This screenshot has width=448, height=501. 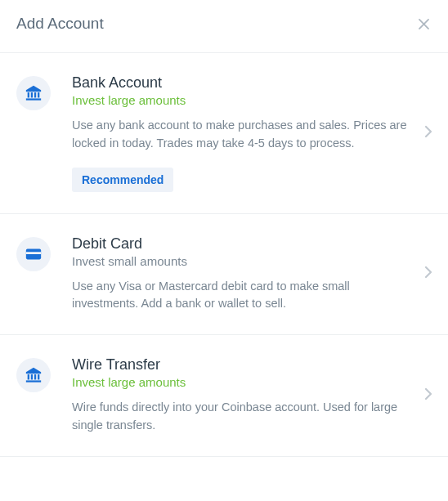 I want to click on debit-card-icon, so click(x=34, y=254).